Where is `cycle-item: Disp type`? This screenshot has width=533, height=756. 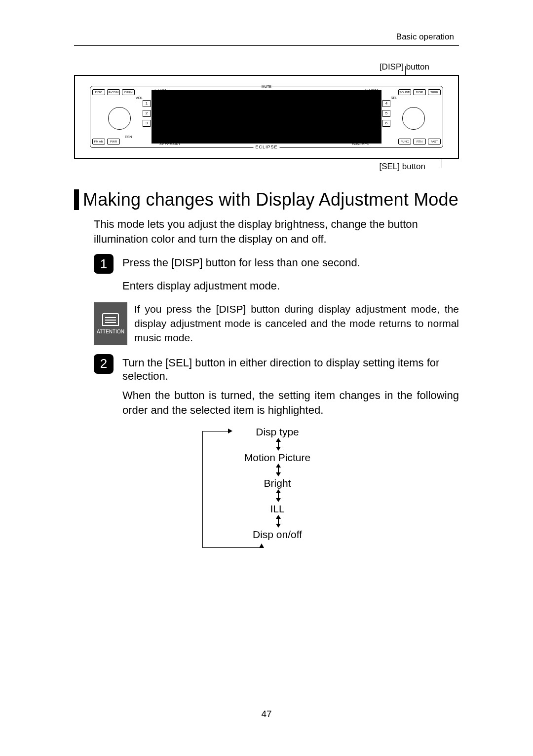
cycle-item: Disp type is located at coordinates (277, 432).